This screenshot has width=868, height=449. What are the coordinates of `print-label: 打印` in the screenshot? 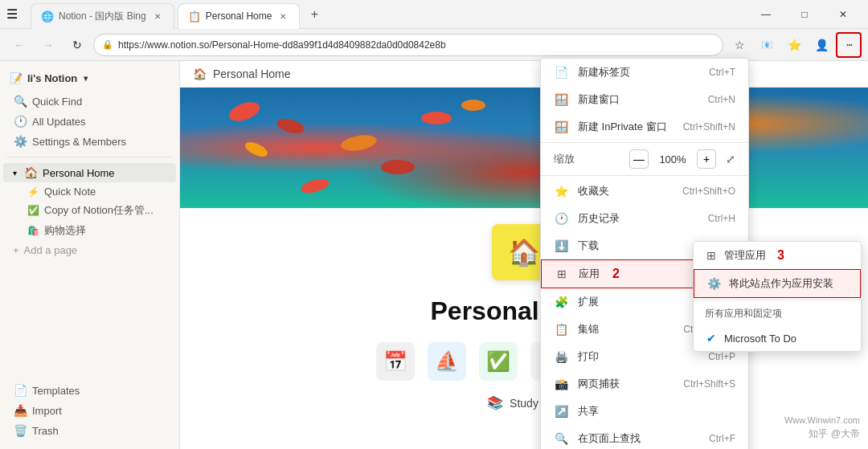 It's located at (588, 357).